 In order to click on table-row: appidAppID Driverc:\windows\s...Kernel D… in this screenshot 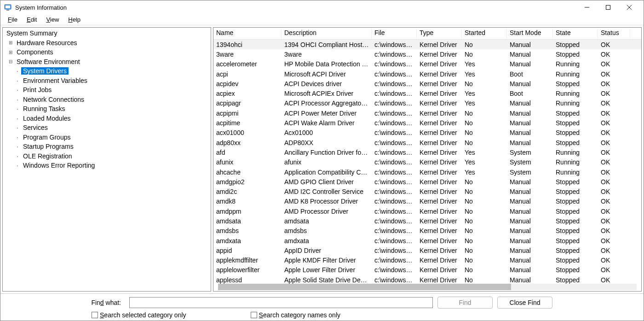, I will do `click(427, 251)`.